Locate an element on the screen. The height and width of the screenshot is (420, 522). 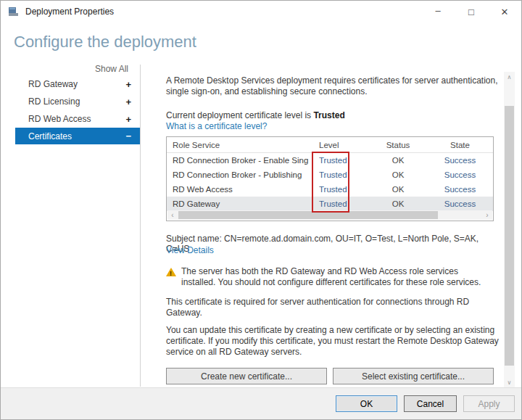
scroll-down-icon: ∨ is located at coordinates (509, 383).